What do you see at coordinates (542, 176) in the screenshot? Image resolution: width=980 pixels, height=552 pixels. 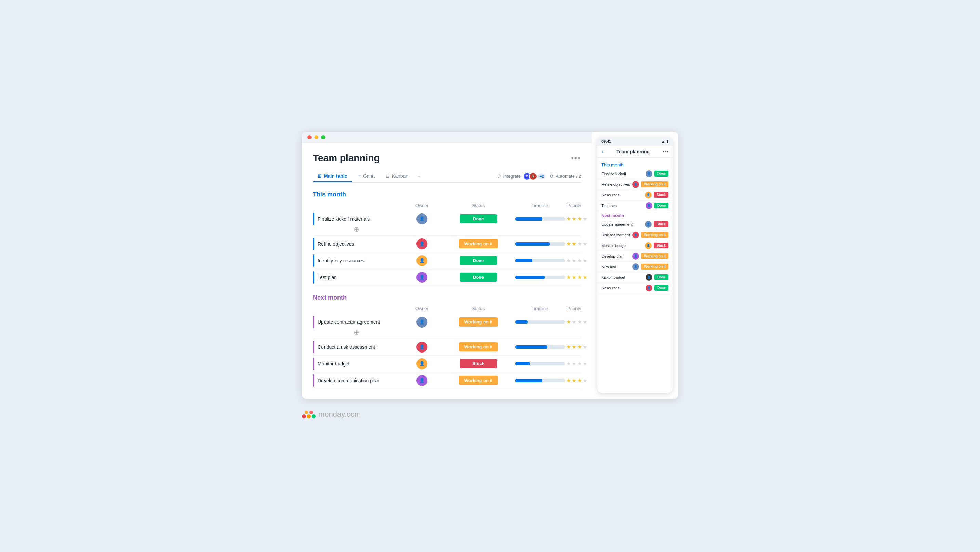 I see `avatar-plus-badge: +2` at bounding box center [542, 176].